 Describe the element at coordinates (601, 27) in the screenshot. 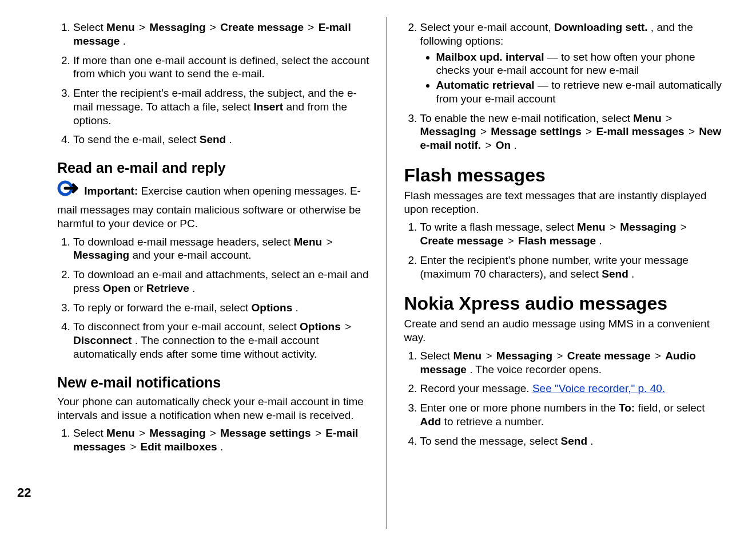

I see `bold-term: Downloading sett.` at that location.